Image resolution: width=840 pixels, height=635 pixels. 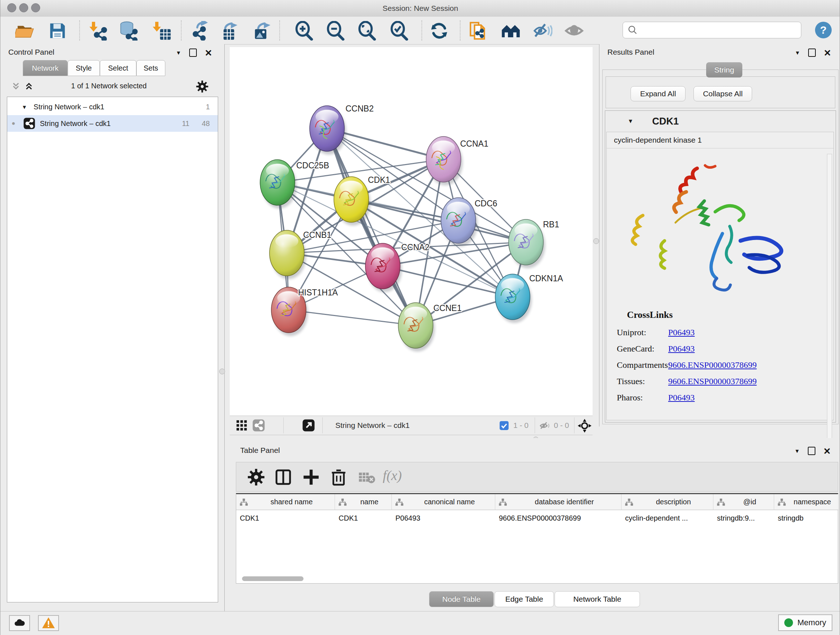 I want to click on table-cell: cyclin-dependent ..., so click(x=668, y=518).